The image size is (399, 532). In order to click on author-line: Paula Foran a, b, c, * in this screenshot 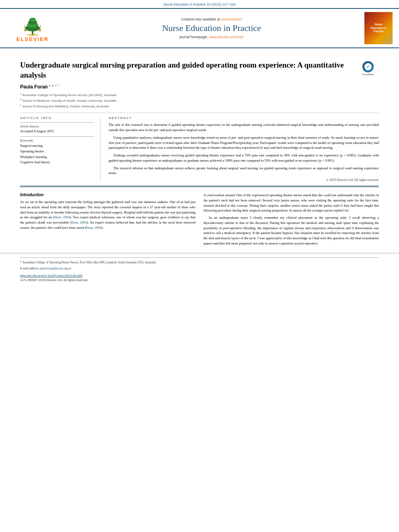, I will do `click(200, 87)`.